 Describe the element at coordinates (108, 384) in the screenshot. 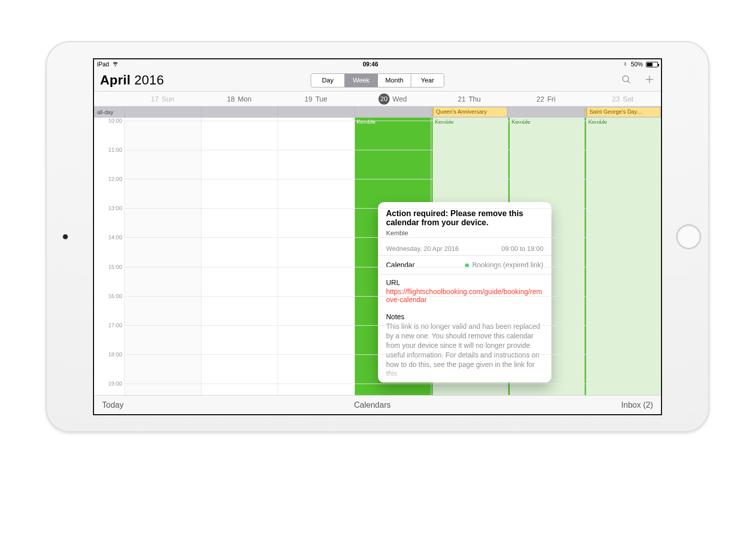

I see `hour-label: 19:00` at that location.